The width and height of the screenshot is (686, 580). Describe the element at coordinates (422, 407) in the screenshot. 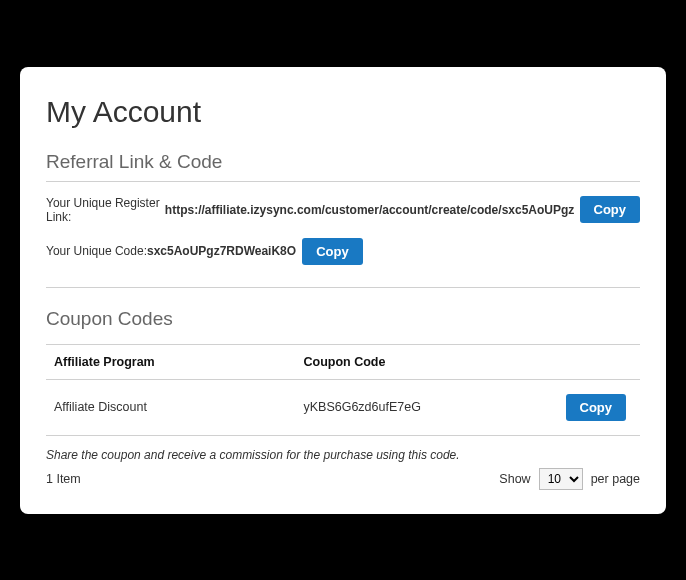

I see `cell-code: yKBS6G6zd6ufE7eG` at that location.